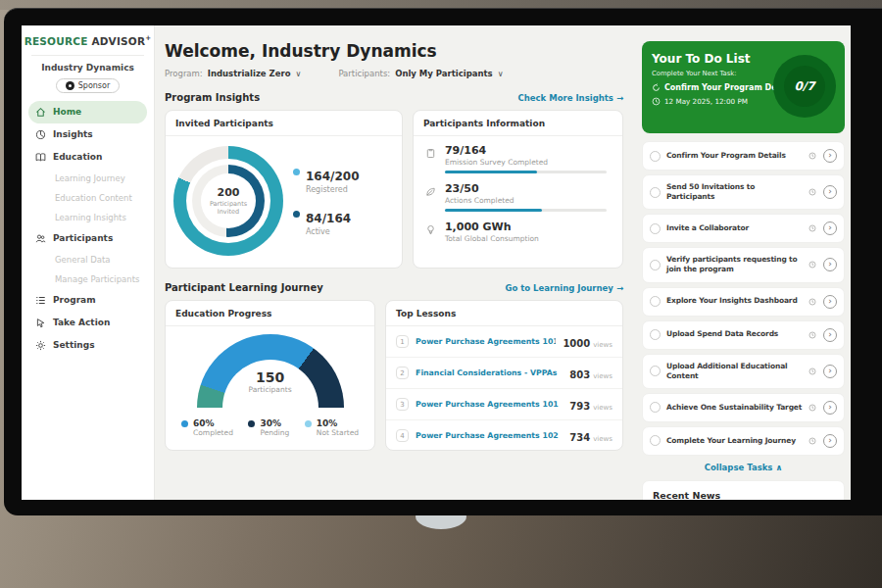 The image size is (882, 588). I want to click on sidebar-item-education: Education, so click(88, 157).